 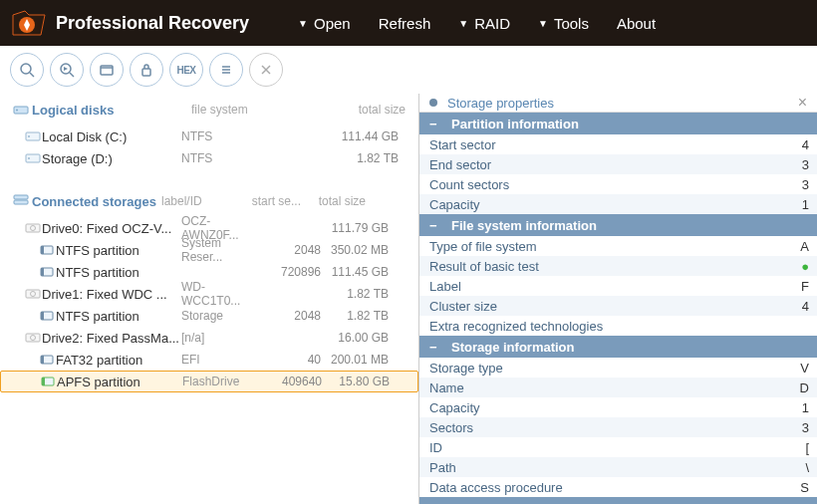 What do you see at coordinates (513, 347) in the screenshot?
I see `section-title: Storage information` at bounding box center [513, 347].